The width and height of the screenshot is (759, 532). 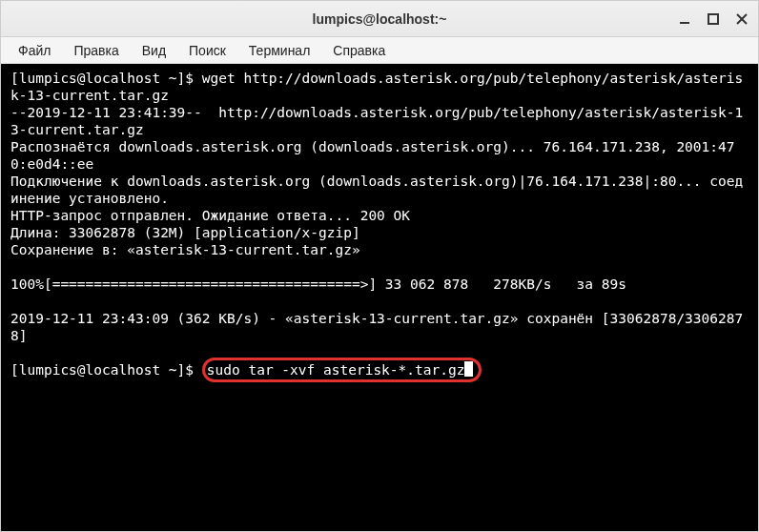 What do you see at coordinates (359, 51) in the screenshot?
I see `menu-help: Справка` at bounding box center [359, 51].